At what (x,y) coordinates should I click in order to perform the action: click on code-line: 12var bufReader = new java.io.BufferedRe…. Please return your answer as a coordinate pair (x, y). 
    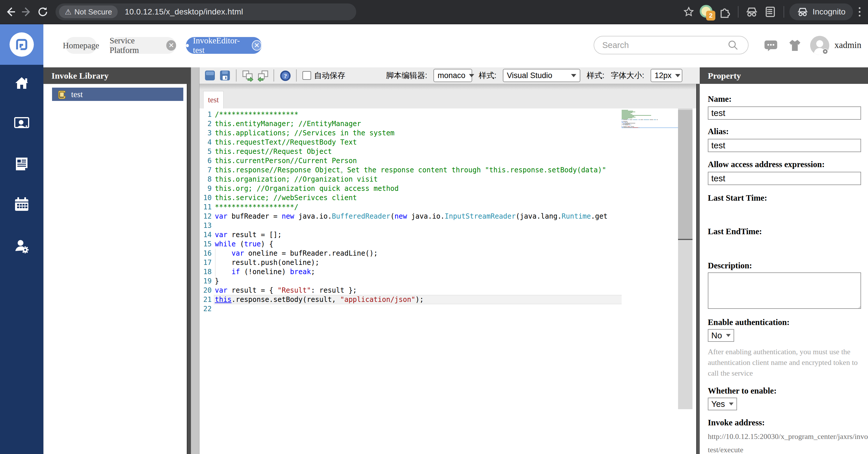
    Looking at the image, I should click on (410, 216).